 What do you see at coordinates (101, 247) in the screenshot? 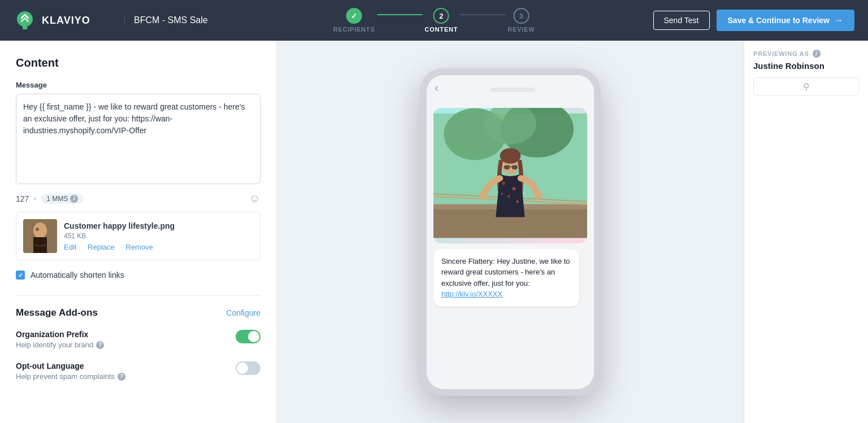
I see `replace-attachment-link: Replace` at bounding box center [101, 247].